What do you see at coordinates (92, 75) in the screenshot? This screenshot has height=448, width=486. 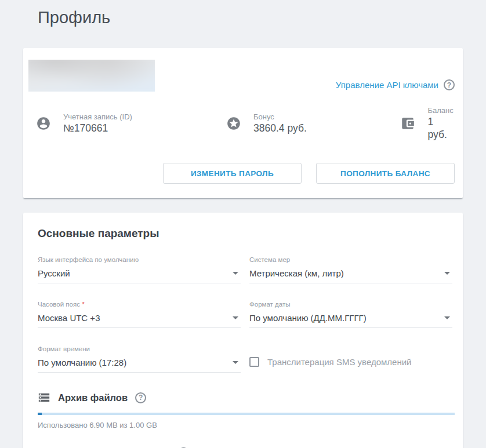 I see `blurred-account-name` at bounding box center [92, 75].